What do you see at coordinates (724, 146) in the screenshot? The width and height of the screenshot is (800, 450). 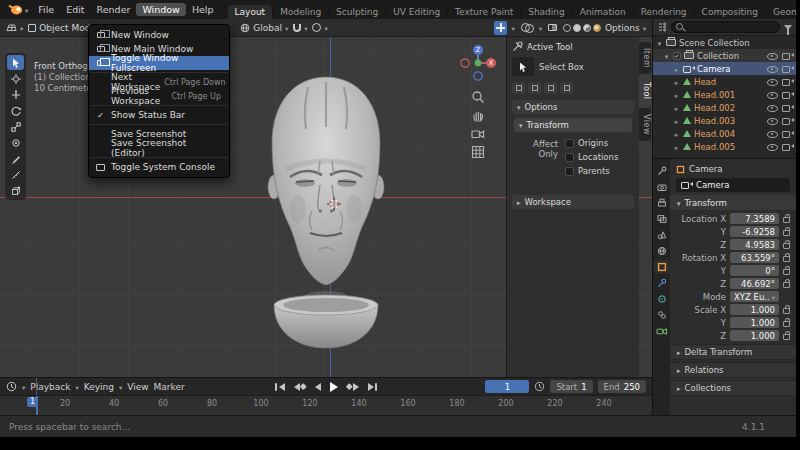 I see `outliner-row-head-005: Head.005` at bounding box center [724, 146].